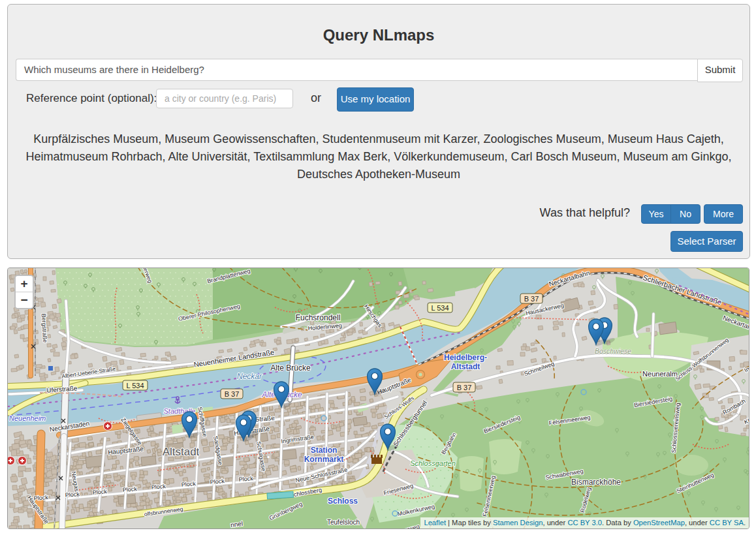 Image resolution: width=756 pixels, height=535 pixels. I want to click on svg-text: Station, so click(324, 450).